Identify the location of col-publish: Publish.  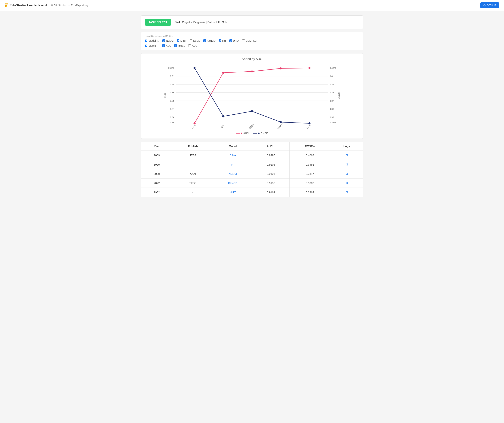
(193, 146).